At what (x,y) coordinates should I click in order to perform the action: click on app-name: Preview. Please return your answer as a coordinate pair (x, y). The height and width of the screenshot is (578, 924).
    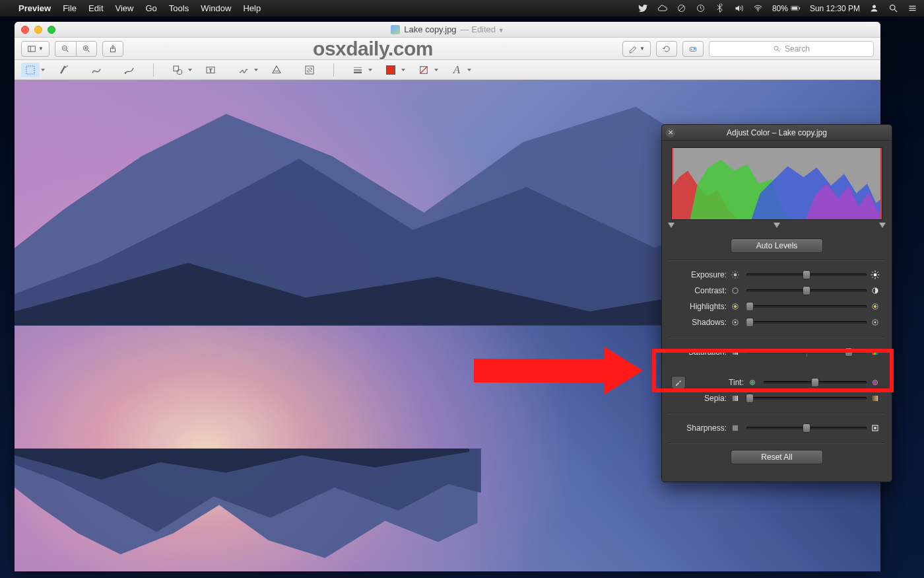
    Looking at the image, I should click on (34, 8).